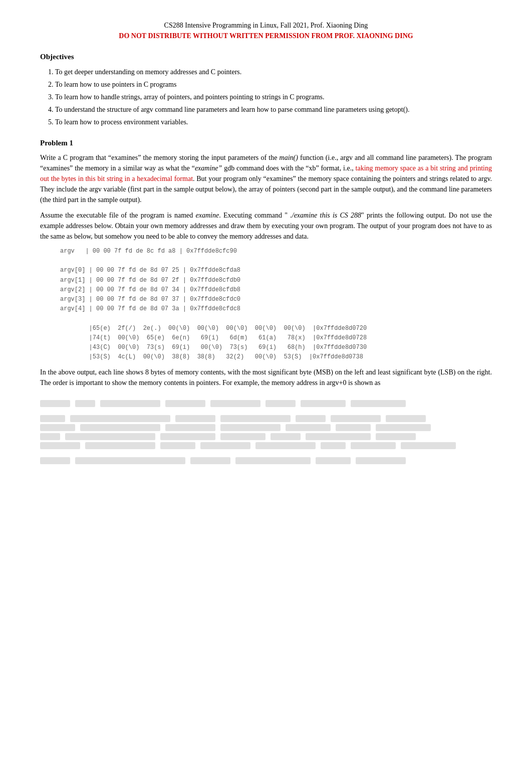 The image size is (532, 780). I want to click on examine-italic: examine”, so click(208, 168).